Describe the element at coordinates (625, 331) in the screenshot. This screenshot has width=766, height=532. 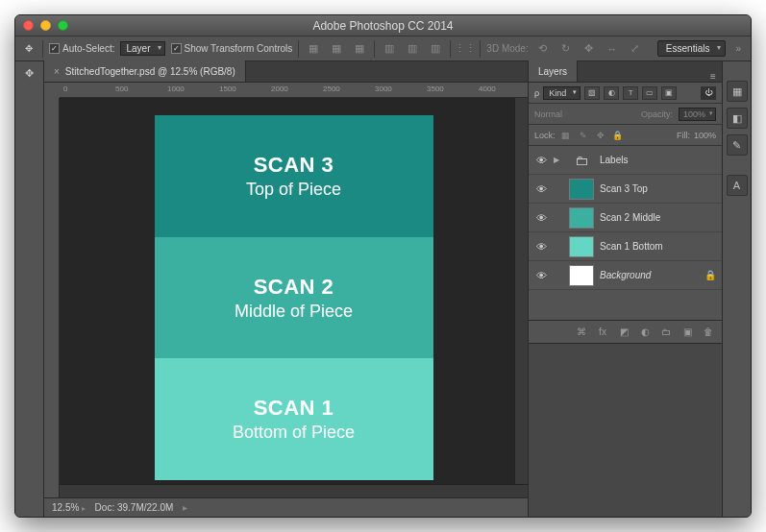
I see `layers-panel-footer: ⌘ fx ◩ ◐ 🗀 ▣ 🗑` at that location.